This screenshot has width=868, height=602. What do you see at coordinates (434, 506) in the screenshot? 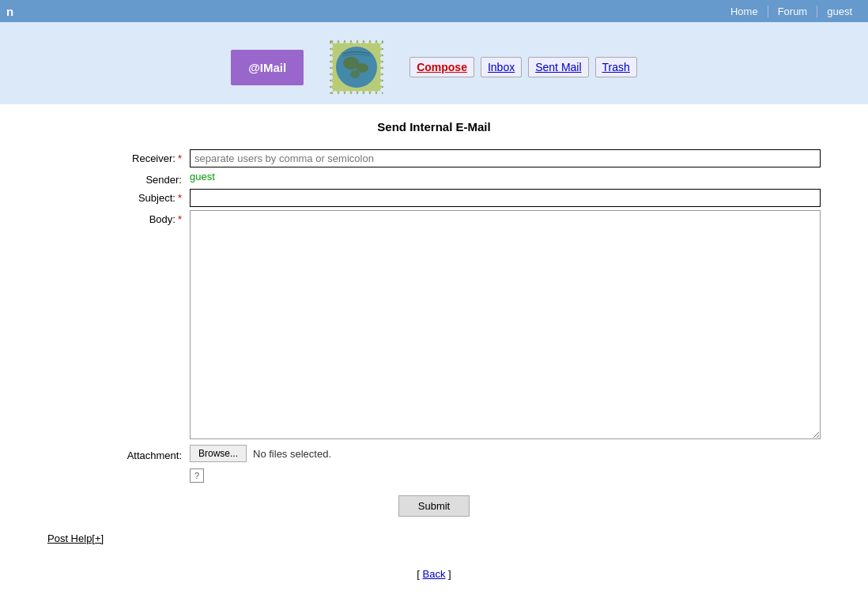
I see `submit-button: Submit` at bounding box center [434, 506].